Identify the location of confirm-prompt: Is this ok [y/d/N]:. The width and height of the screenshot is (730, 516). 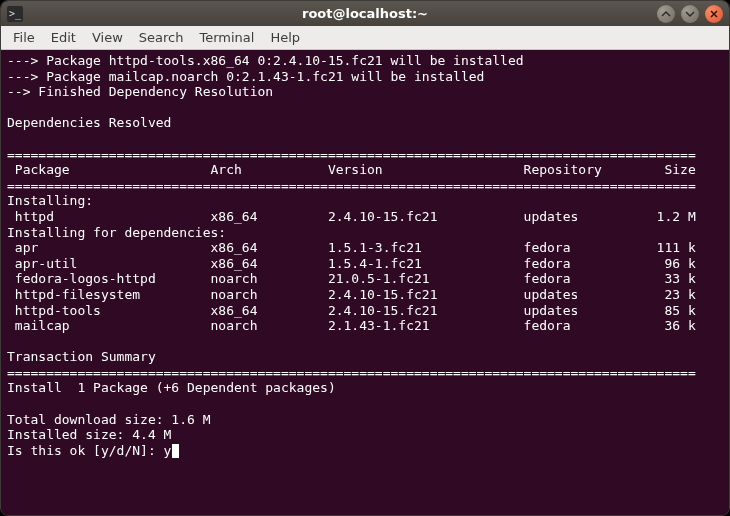
(86, 450).